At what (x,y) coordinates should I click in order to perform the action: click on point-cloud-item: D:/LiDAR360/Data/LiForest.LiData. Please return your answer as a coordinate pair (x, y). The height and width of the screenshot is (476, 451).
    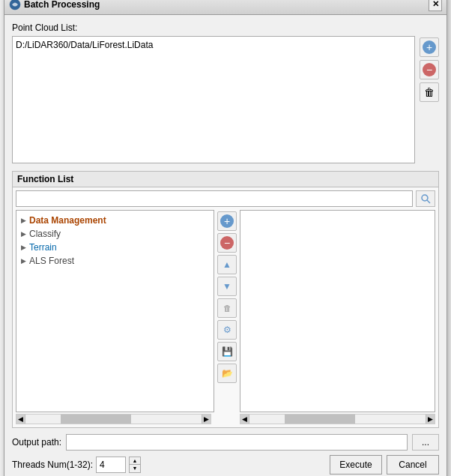
    Looking at the image, I should click on (214, 45).